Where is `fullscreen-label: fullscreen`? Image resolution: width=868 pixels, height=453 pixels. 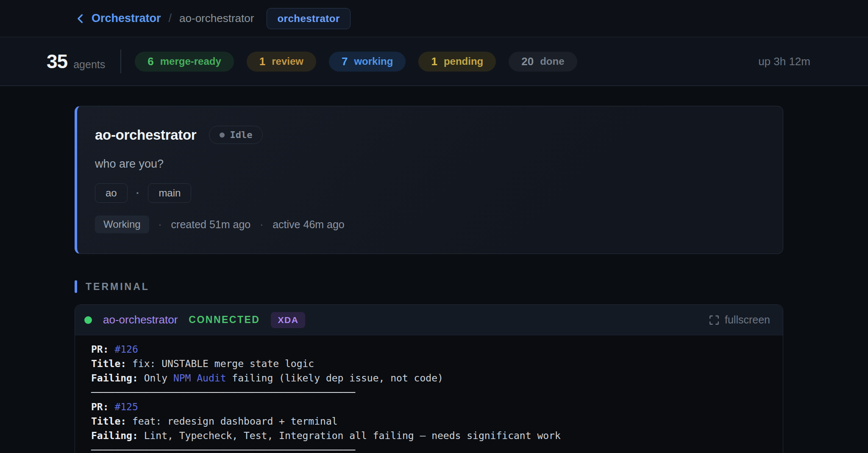 fullscreen-label: fullscreen is located at coordinates (748, 320).